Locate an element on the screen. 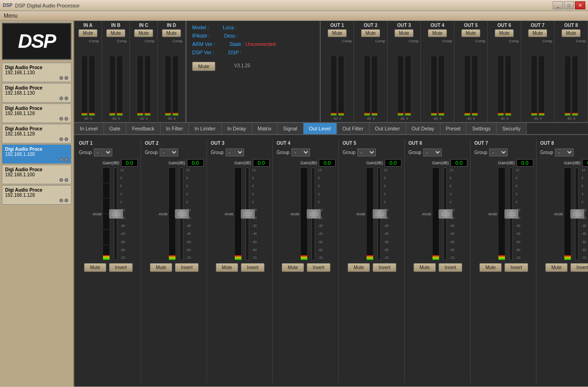 The image size is (588, 387). mute-button-out4-top: Mute is located at coordinates (437, 33).